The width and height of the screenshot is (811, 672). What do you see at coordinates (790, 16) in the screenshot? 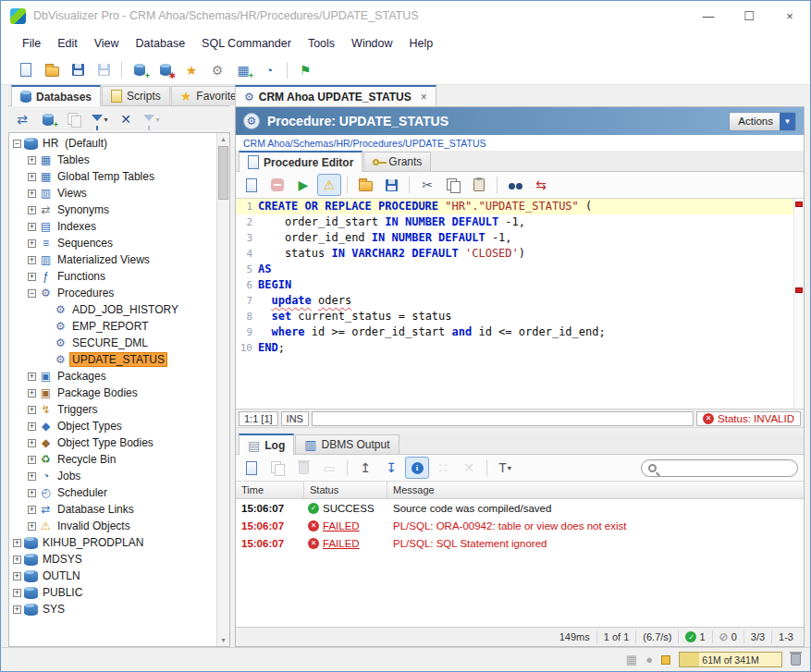
I see `close-button: ×` at bounding box center [790, 16].